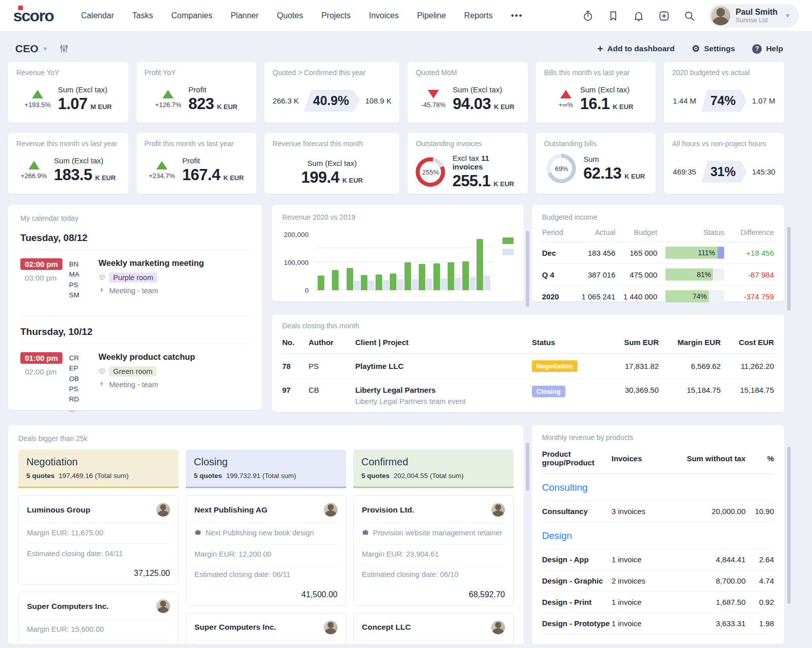  What do you see at coordinates (192, 16) in the screenshot?
I see `nav-companies: Companies` at bounding box center [192, 16].